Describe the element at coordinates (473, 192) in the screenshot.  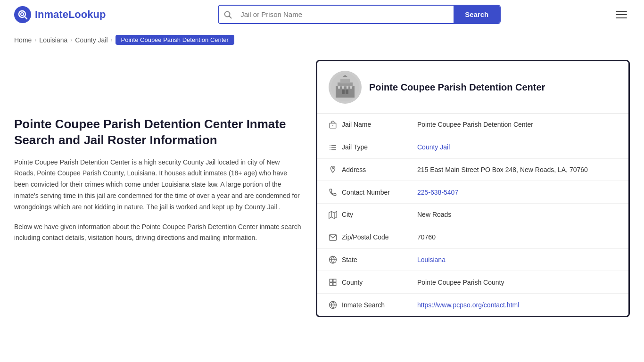
I see `row-contact: Contact Number 225-638-5407` at that location.